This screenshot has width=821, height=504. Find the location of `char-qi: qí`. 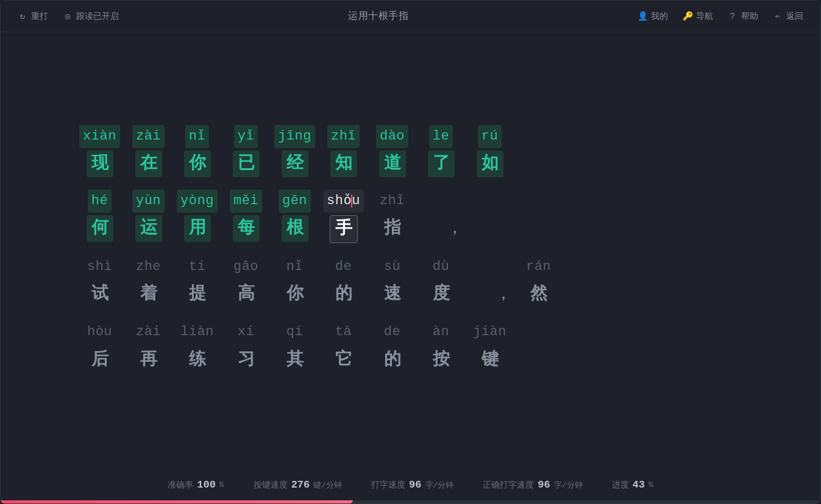

char-qi: qí is located at coordinates (295, 333).